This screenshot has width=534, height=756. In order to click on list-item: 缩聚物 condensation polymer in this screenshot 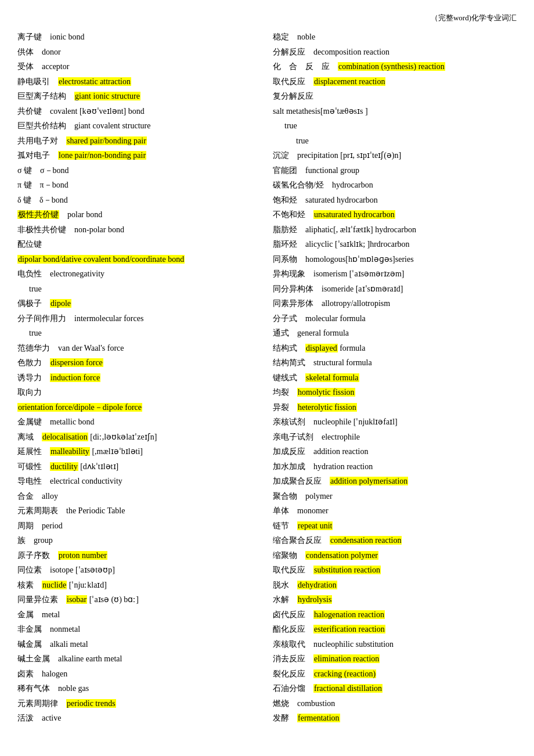, I will do `click(395, 556)`.